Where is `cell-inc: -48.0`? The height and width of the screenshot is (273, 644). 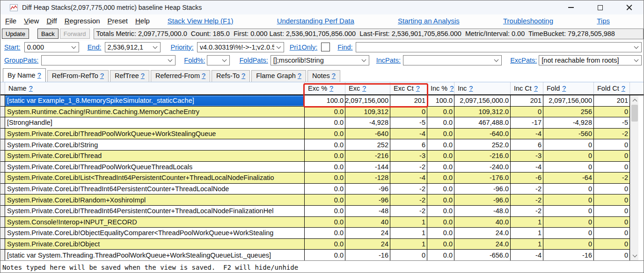
cell-inc: -48.0 is located at coordinates (483, 211).